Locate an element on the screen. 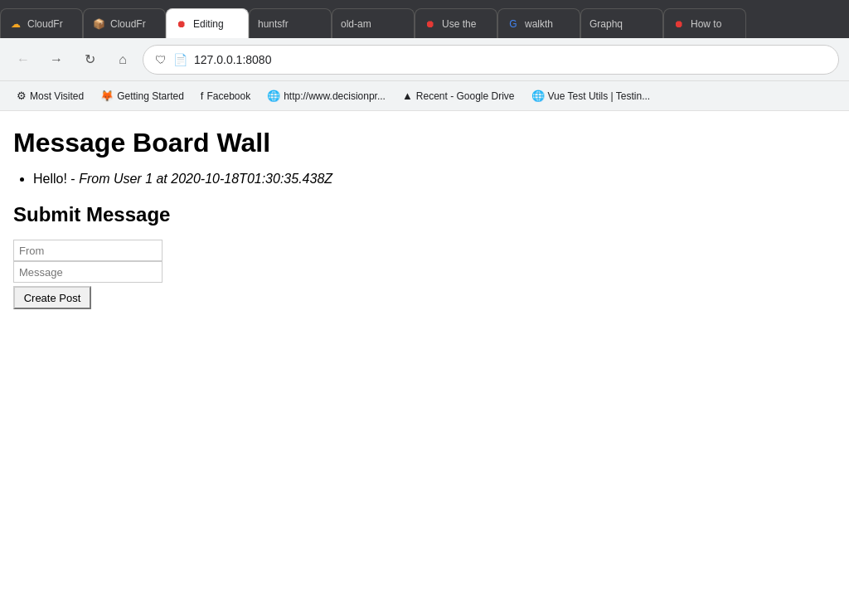 This screenshot has width=849, height=616. shield-icon: 🛡 is located at coordinates (161, 60).